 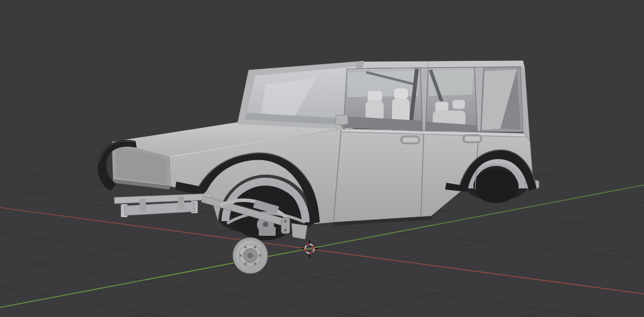 What do you see at coordinates (142, 205) in the screenshot?
I see `bumper-link-left` at bounding box center [142, 205].